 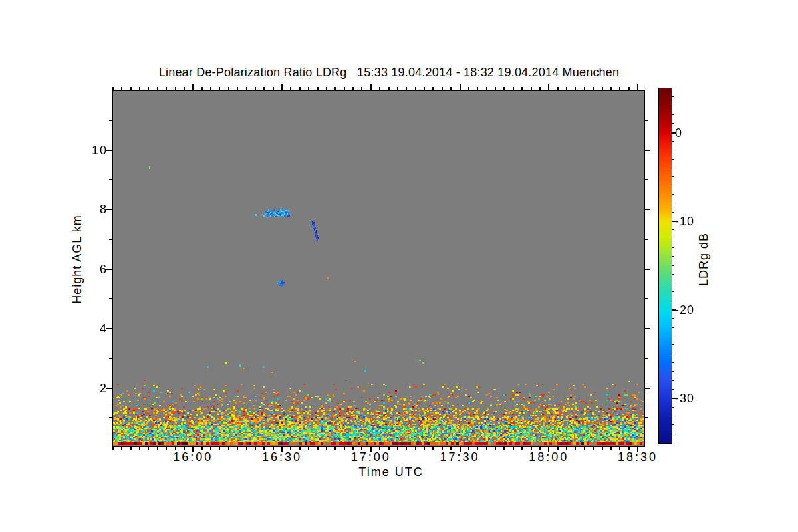 What do you see at coordinates (549, 457) in the screenshot?
I see `x-axis-tick-label: 18:00` at bounding box center [549, 457].